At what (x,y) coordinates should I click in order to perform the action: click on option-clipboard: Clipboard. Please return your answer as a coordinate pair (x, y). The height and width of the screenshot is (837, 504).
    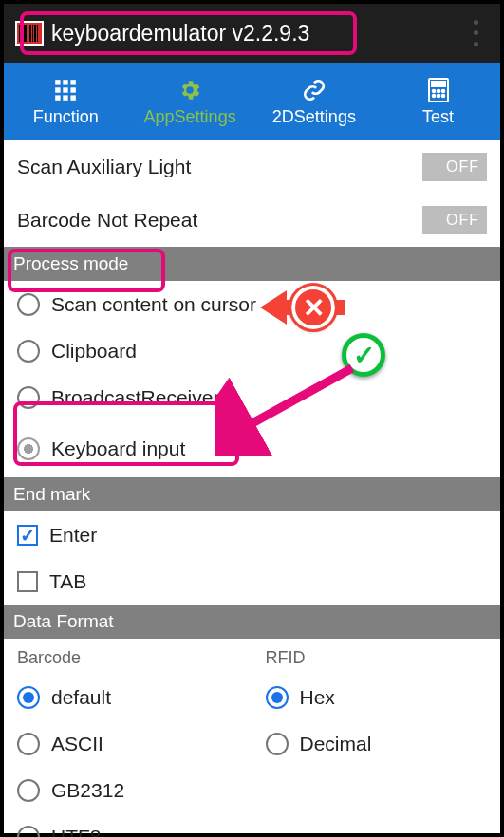
    Looking at the image, I should click on (252, 351).